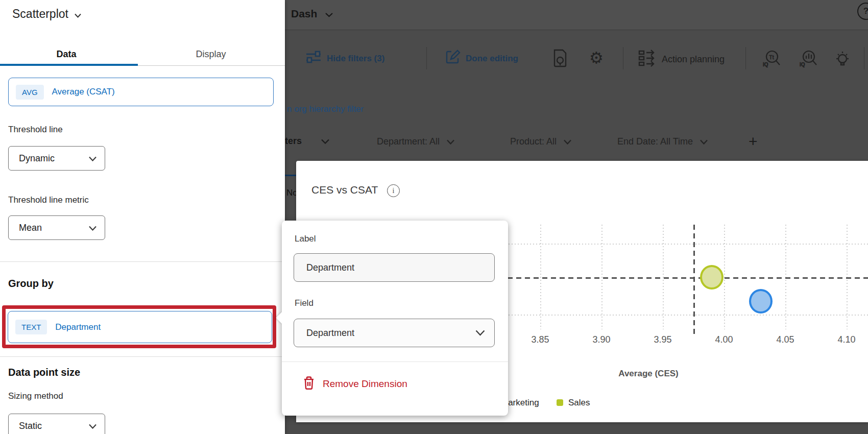 Image resolution: width=868 pixels, height=434 pixels. Describe the element at coordinates (560, 59) in the screenshot. I see `report-lightbulb-icon` at that location.